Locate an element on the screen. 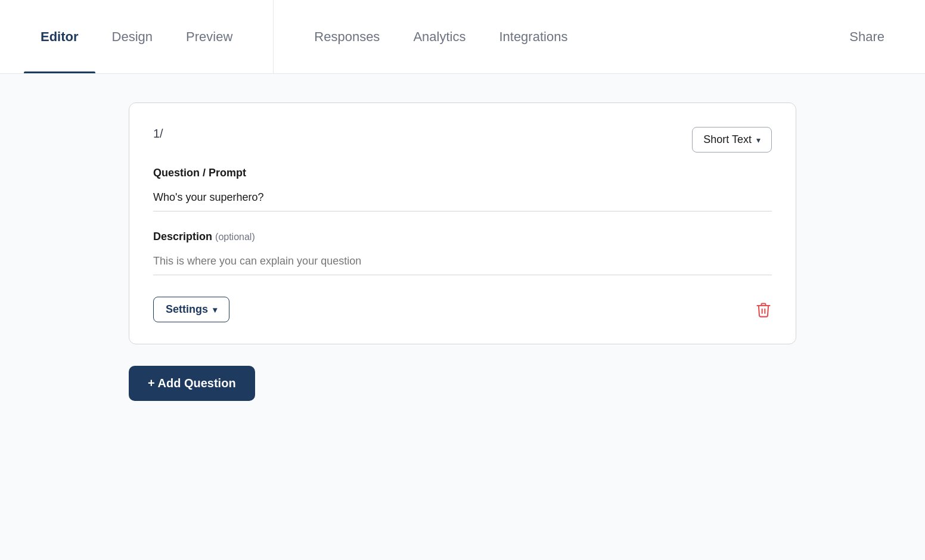 The height and width of the screenshot is (560, 925). description-field: Description (optional) is located at coordinates (462, 263).